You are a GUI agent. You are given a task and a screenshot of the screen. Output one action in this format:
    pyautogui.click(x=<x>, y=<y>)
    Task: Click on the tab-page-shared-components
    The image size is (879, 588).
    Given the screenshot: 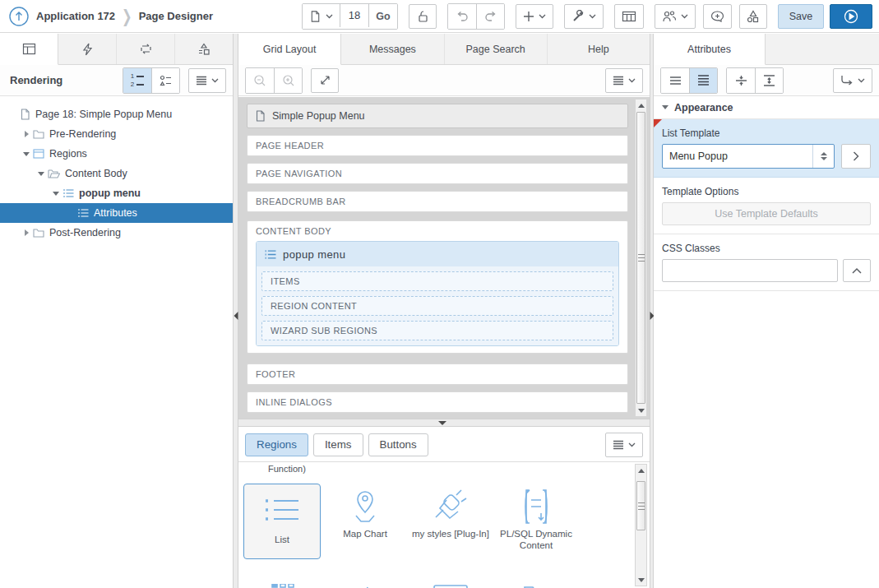 What is the action you would take?
    pyautogui.click(x=204, y=49)
    